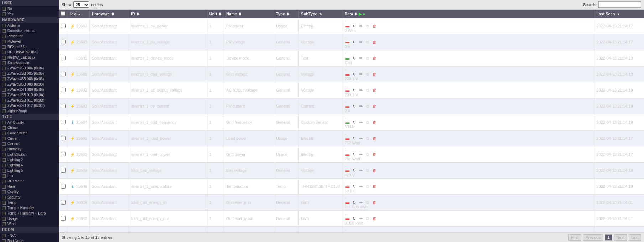  Describe the element at coordinates (29, 63) in the screenshot. I see `sidebar-item: SolarAssistant` at that location.